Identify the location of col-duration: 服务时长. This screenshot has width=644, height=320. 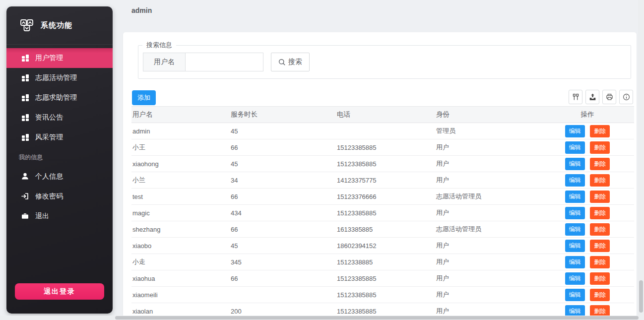
(283, 115).